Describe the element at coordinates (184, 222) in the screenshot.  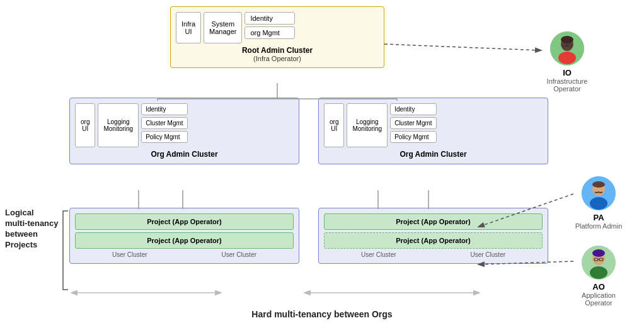
I see `project-left-1: Project (App Operator)` at that location.